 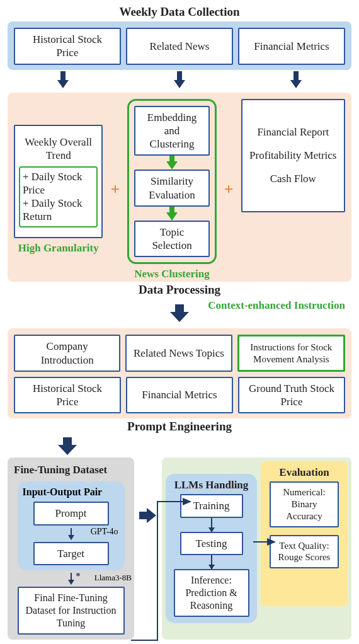 What do you see at coordinates (58, 184) in the screenshot?
I see `label-daily-price: + Daily Stock Price` at bounding box center [58, 184].